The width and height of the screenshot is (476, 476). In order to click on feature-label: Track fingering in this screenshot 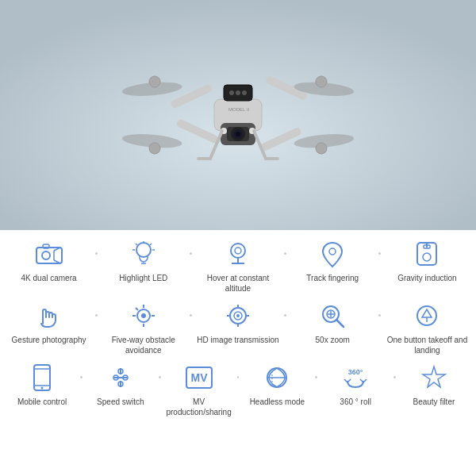, I will do `click(332, 278)`.